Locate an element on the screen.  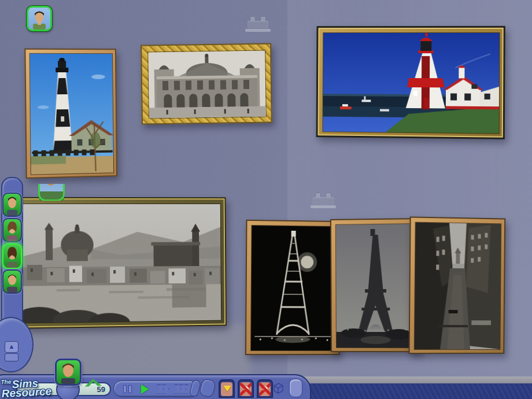
portrait-scroll-down-button is located at coordinates (12, 357).